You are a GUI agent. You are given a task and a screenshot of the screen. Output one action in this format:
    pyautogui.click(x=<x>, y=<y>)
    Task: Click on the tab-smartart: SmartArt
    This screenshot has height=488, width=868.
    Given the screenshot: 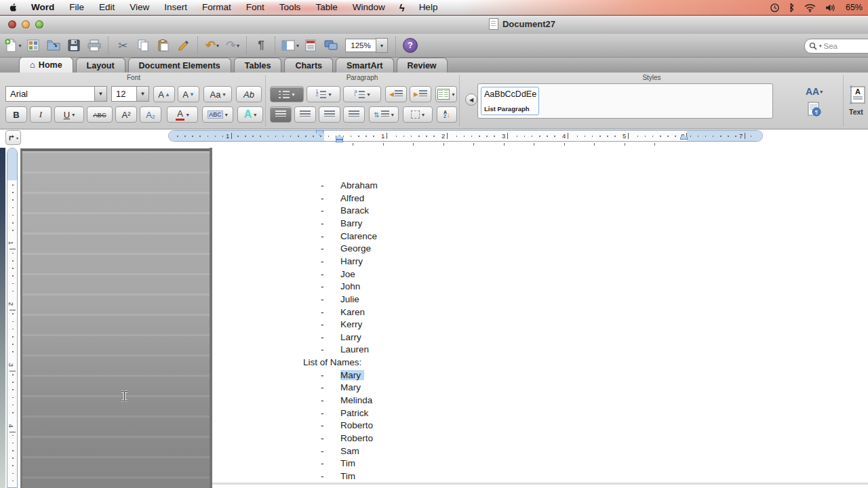 What is the action you would take?
    pyautogui.click(x=365, y=65)
    